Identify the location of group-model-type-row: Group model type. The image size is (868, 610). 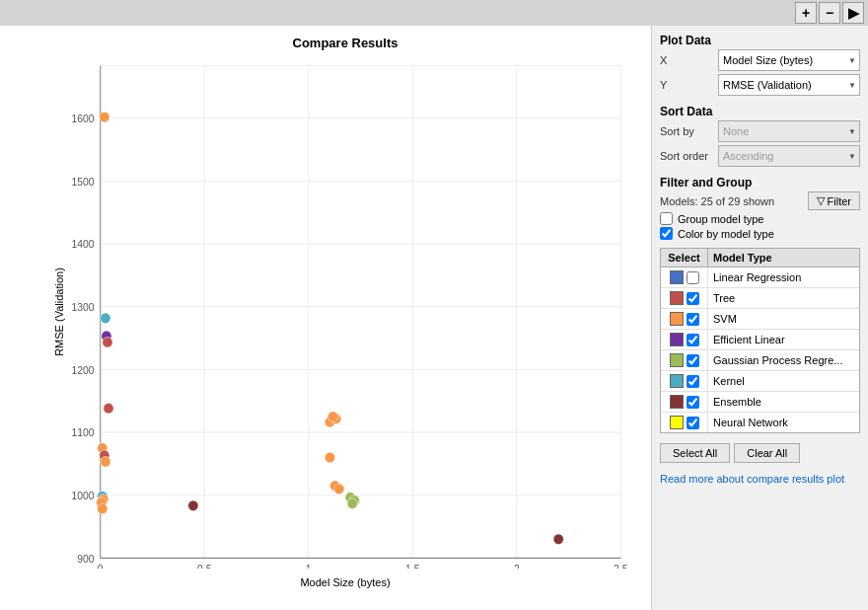
(760, 219).